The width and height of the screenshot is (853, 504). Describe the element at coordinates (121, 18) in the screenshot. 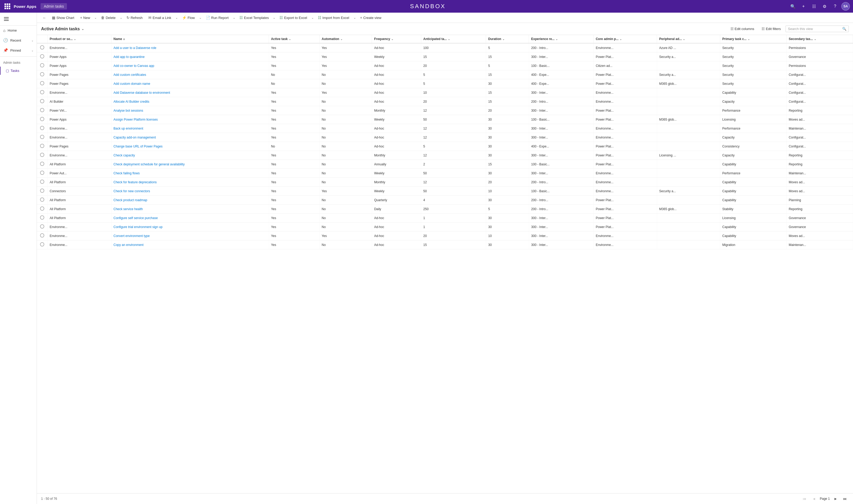

I see `delete-chevron: ⌄` at that location.